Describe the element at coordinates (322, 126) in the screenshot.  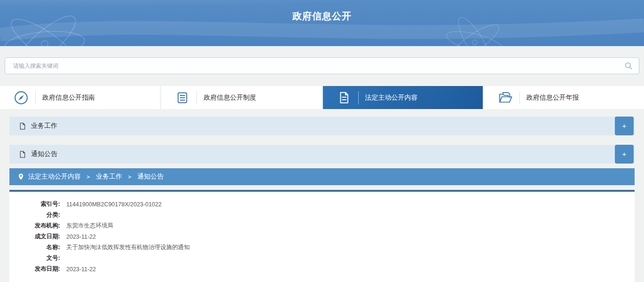
I see `accordion-business-work: 业务工作 +` at that location.